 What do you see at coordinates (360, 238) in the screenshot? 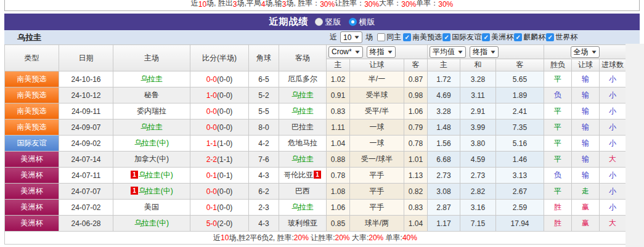
I see `summary-segment: 大率:` at bounding box center [360, 238].